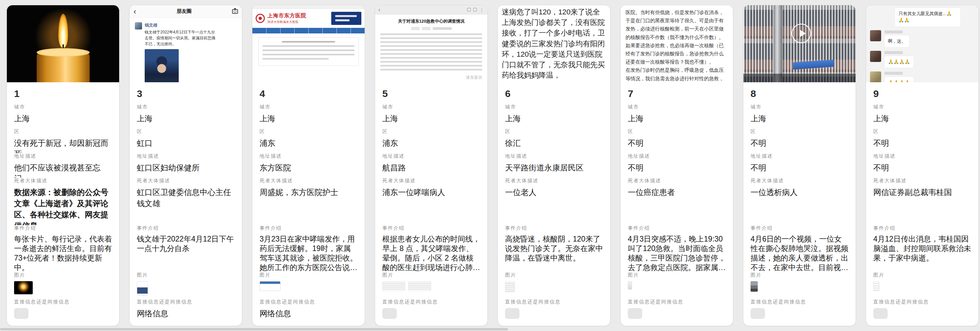  I want to click on field-label-deceased: 死者大体描述, so click(676, 181).